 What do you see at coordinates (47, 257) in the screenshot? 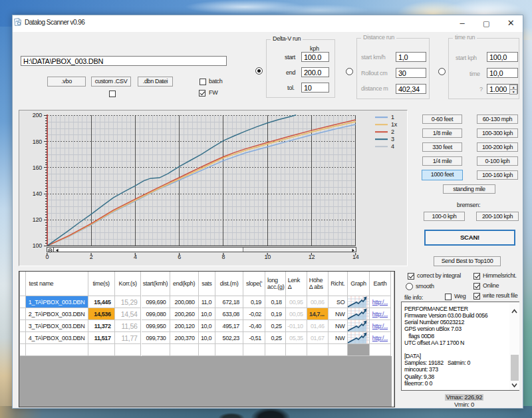
I see `svg-text: 0` at bounding box center [47, 257].